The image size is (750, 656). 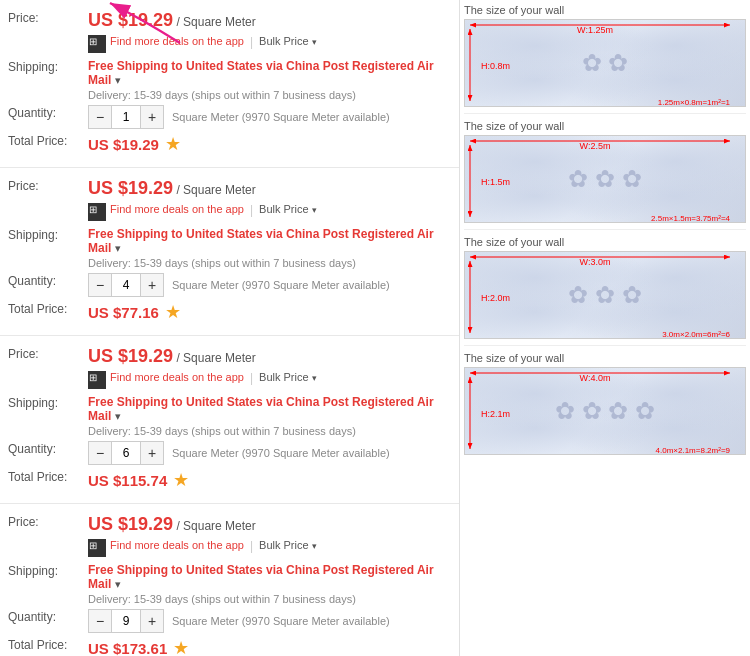 What do you see at coordinates (230, 285) in the screenshot?
I see `quantity-row-2: Quantity: − + Square Meter (9970 Square …` at bounding box center [230, 285].